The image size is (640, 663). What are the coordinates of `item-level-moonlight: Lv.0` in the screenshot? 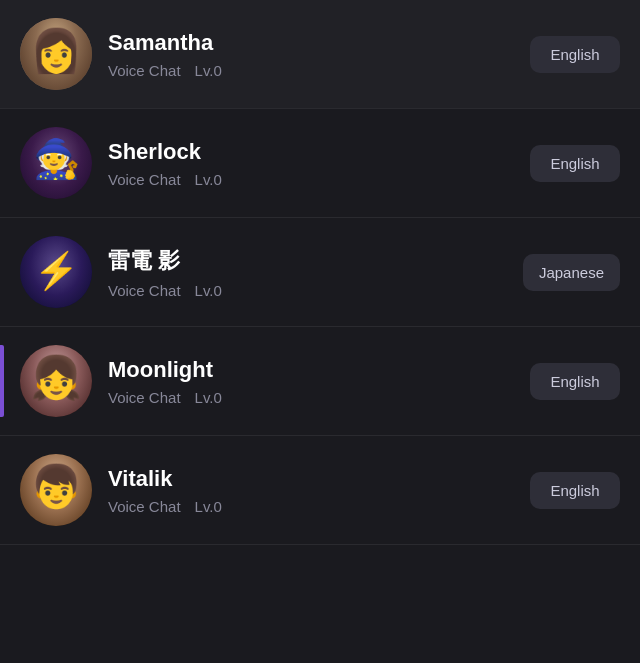 It's located at (208, 398).